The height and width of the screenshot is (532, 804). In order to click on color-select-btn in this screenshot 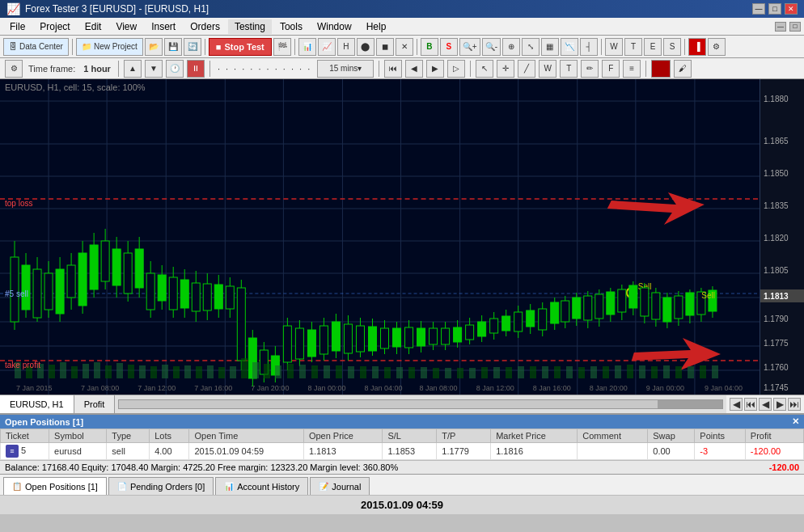, I will do `click(661, 69)`.